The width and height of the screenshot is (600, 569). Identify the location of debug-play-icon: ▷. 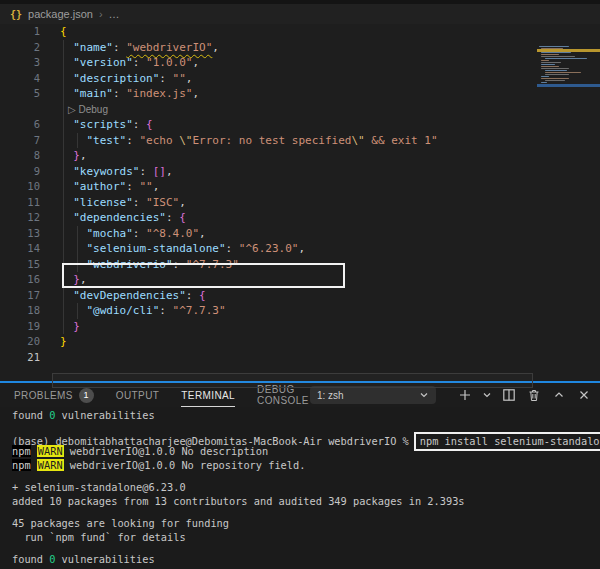
(73, 110).